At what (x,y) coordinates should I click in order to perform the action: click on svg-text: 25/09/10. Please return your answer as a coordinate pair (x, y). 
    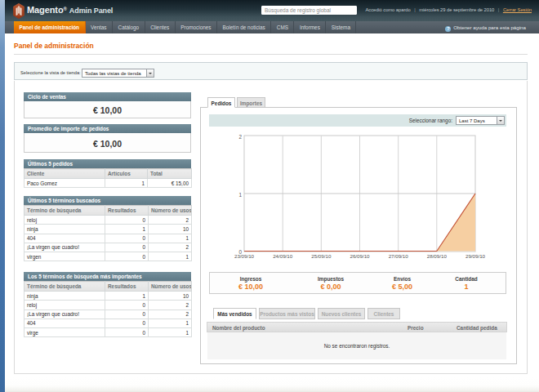
    Looking at the image, I should click on (322, 256).